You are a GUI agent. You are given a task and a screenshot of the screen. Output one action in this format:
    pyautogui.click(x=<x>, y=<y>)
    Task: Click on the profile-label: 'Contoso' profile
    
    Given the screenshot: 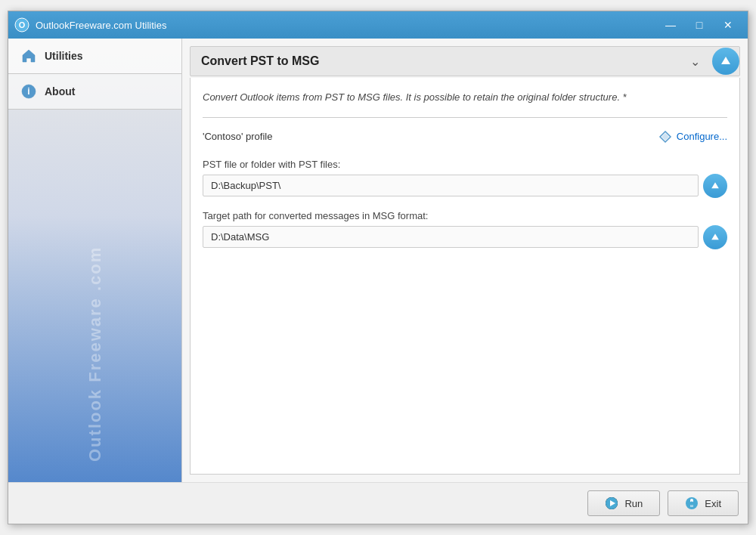 What is the action you would take?
    pyautogui.click(x=237, y=136)
    